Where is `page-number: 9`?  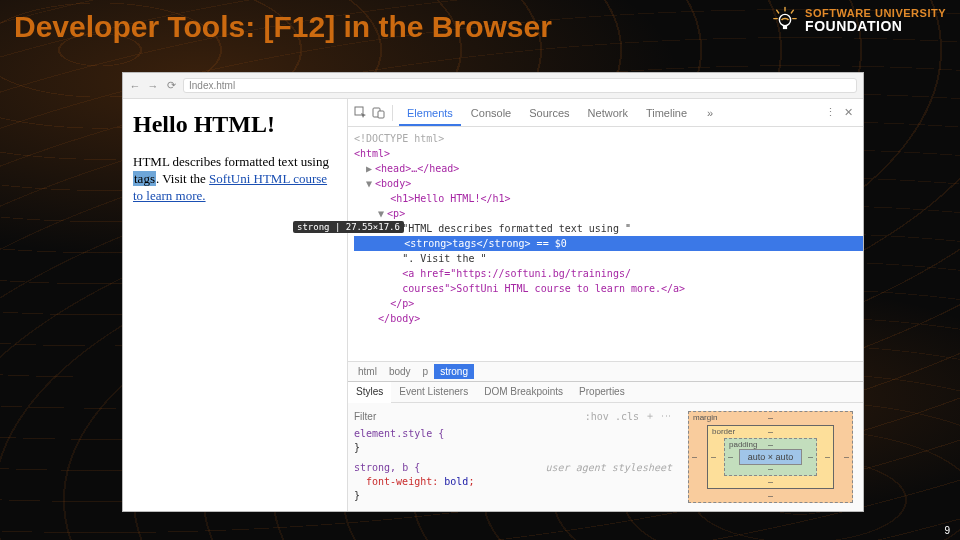
page-number: 9 is located at coordinates (947, 530).